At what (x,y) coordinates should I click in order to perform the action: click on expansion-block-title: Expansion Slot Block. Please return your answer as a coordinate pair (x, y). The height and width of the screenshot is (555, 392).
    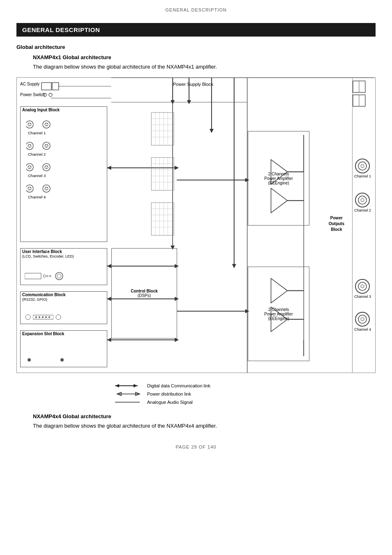
    Looking at the image, I should click on (64, 334).